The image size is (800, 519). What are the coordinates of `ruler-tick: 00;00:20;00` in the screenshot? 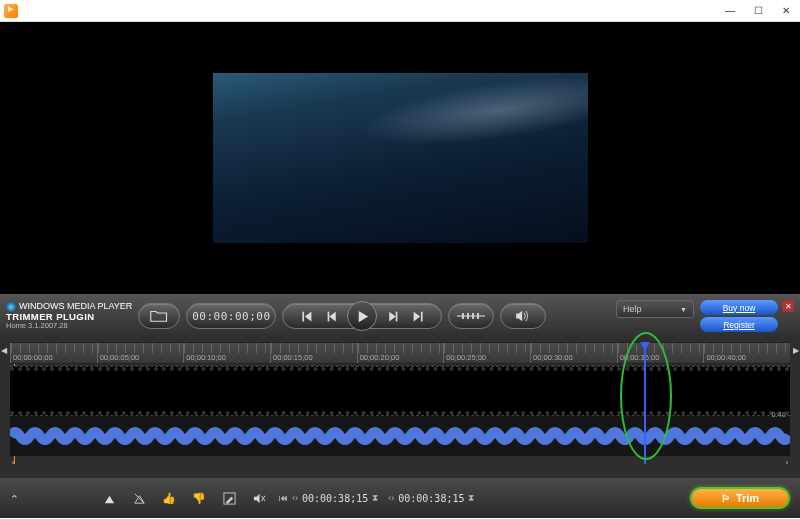 It's located at (400, 353).